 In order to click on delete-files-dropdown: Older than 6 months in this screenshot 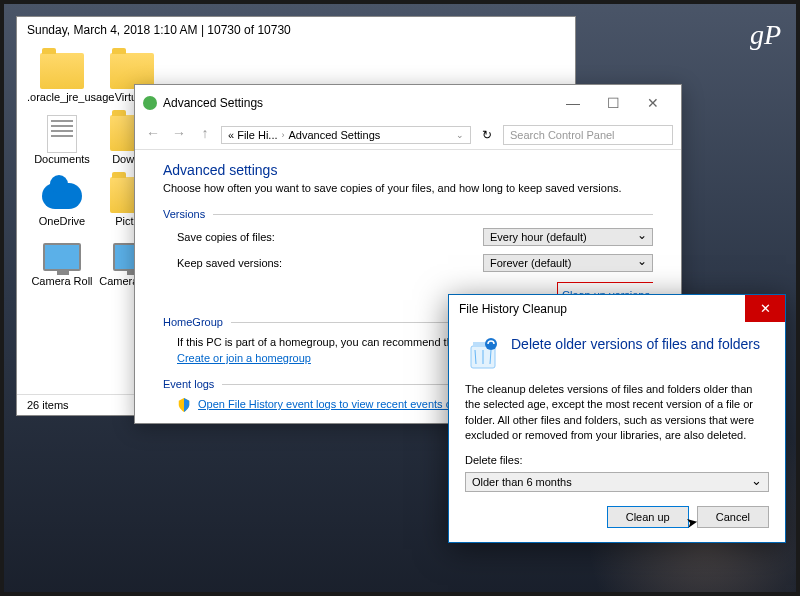, I will do `click(617, 482)`.